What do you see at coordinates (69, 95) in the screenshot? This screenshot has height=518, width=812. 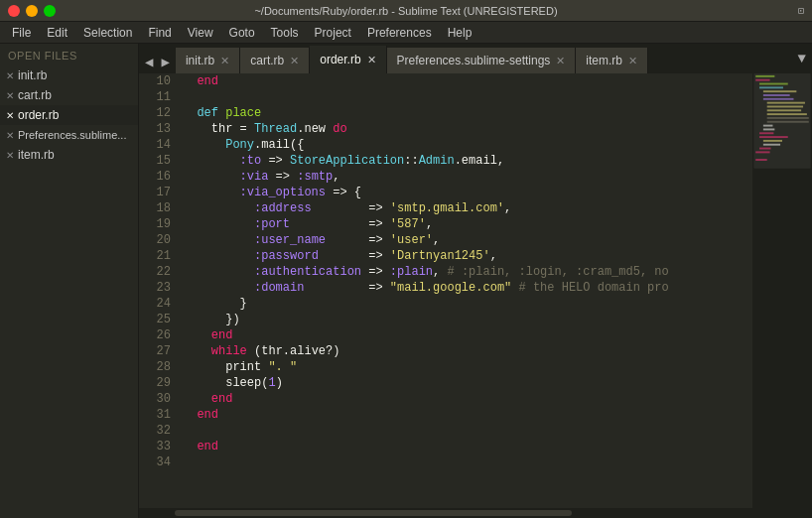 I see `sidebar-item-cart: ✕ cart.rb` at bounding box center [69, 95].